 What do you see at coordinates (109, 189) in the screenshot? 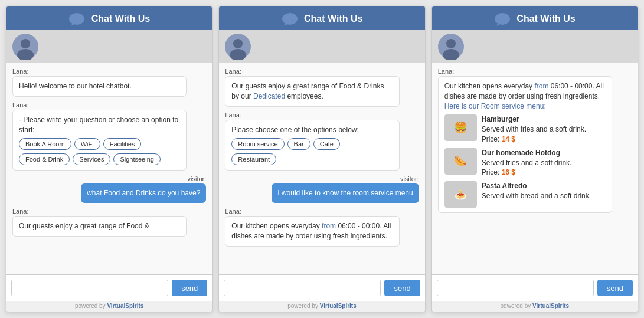
I see `msg-row-visitor: visitor: what Food and Drinks do you hav…` at bounding box center [109, 189].